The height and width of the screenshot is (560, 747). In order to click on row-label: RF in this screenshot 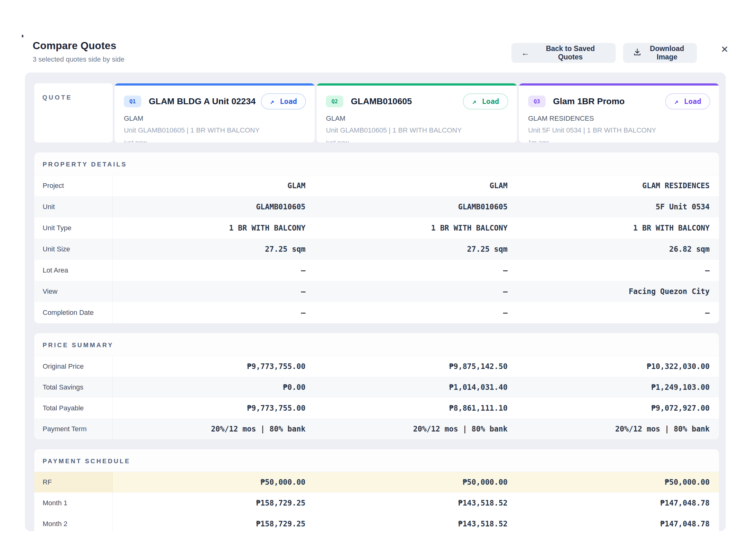, I will do `click(74, 482)`.